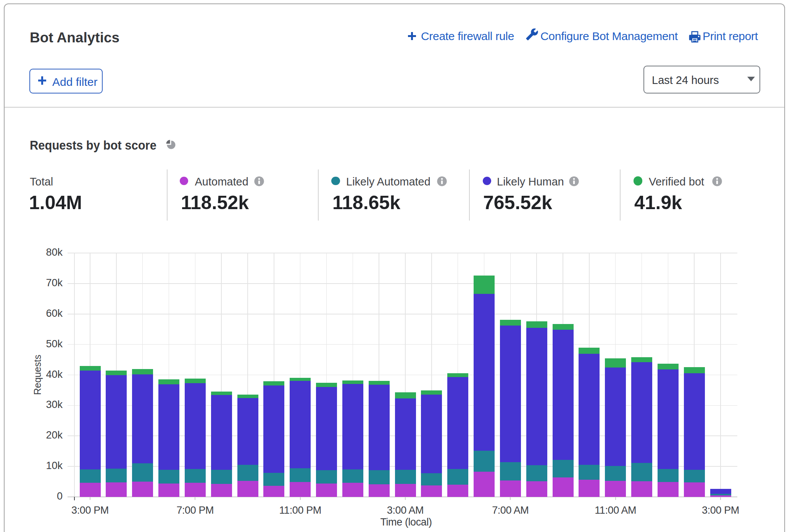 This screenshot has height=532, width=790. Describe the element at coordinates (54, 283) in the screenshot. I see `svg-text: 70k` at that location.